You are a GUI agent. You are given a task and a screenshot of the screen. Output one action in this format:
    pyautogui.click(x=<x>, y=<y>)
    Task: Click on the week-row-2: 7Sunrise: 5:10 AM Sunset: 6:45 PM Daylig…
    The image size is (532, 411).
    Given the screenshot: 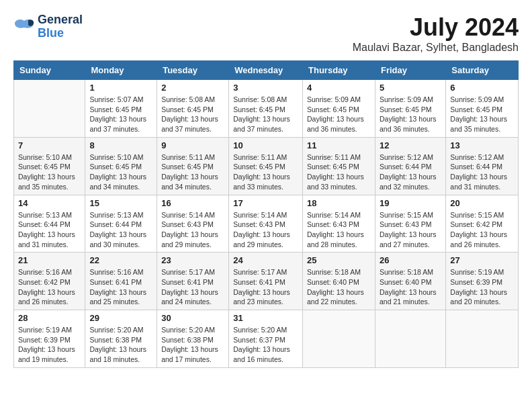 What is the action you would take?
    pyautogui.click(x=266, y=166)
    